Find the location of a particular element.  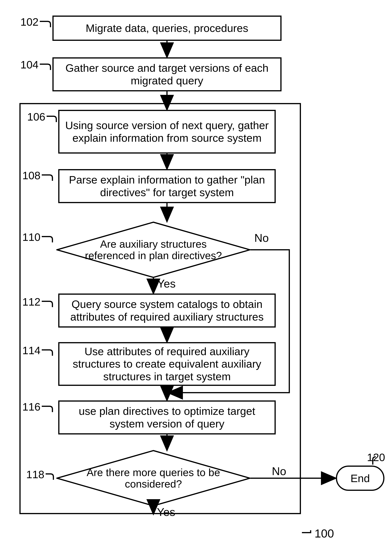

ref-118: 118 is located at coordinates (35, 475).